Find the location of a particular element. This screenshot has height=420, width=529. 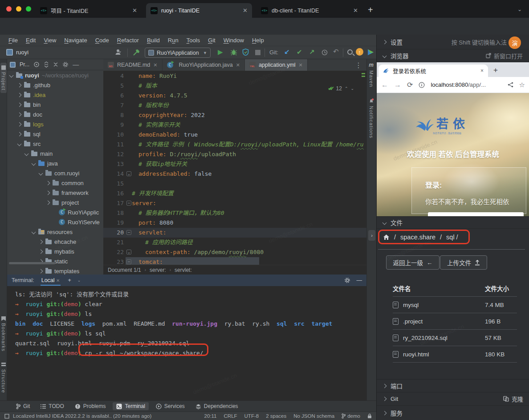

editor-line: 8copyrightYear: 2022 is located at coordinates (235, 115).